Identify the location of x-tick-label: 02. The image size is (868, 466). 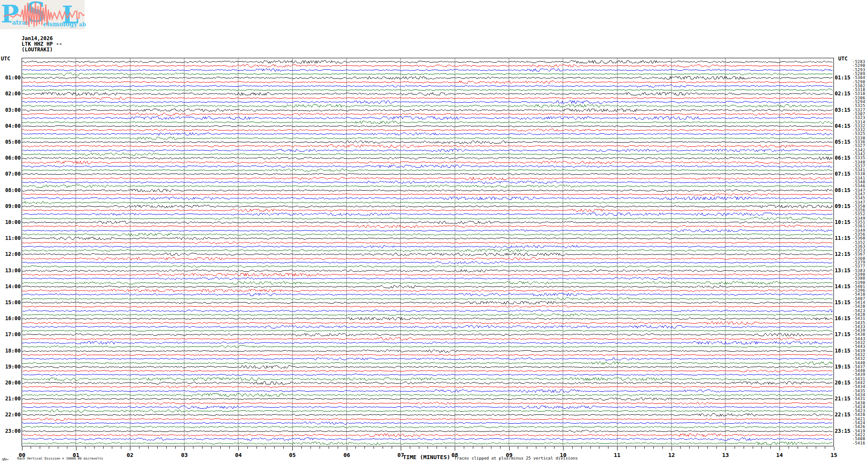
(130, 455).